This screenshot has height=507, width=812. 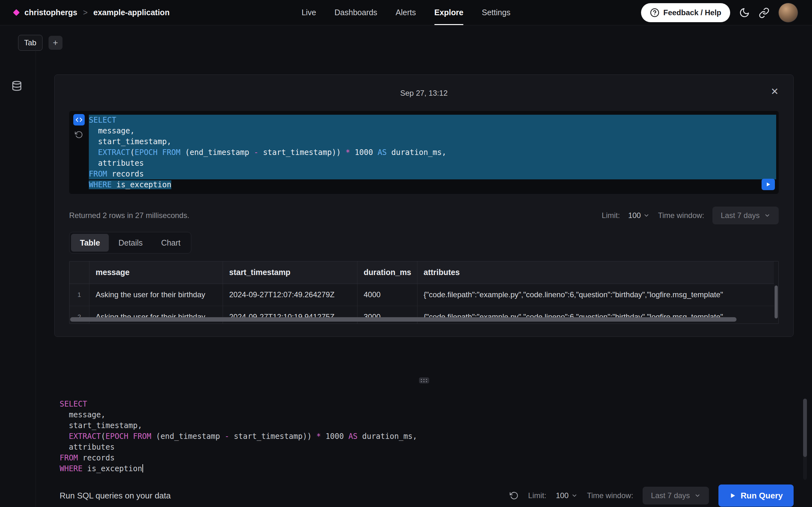 I want to click on query-history-button, so click(x=79, y=135).